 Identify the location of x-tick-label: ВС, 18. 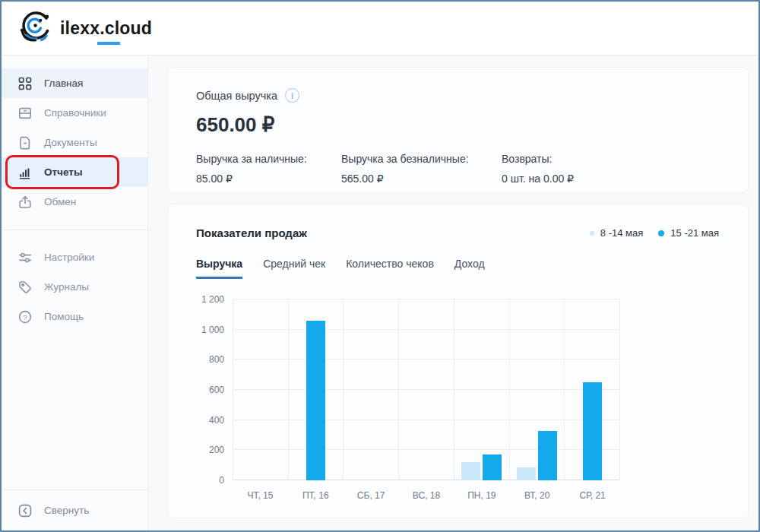
(427, 496).